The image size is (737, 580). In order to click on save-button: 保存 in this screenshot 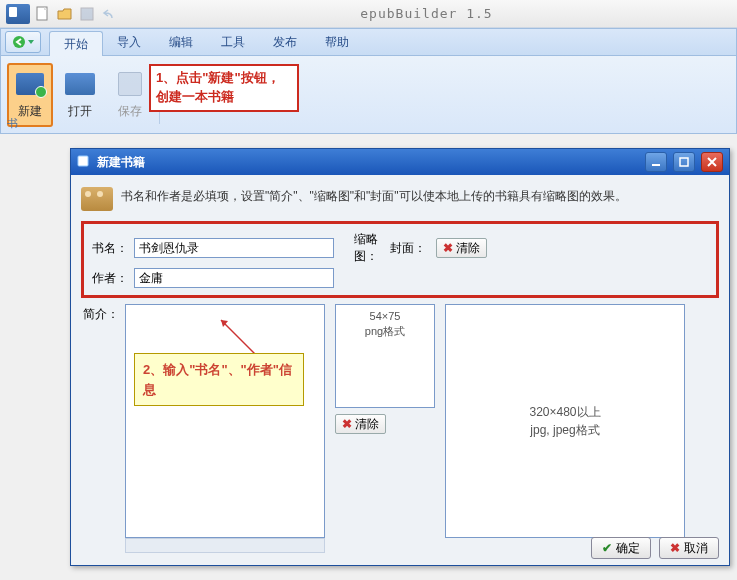, I will do `click(130, 95)`.